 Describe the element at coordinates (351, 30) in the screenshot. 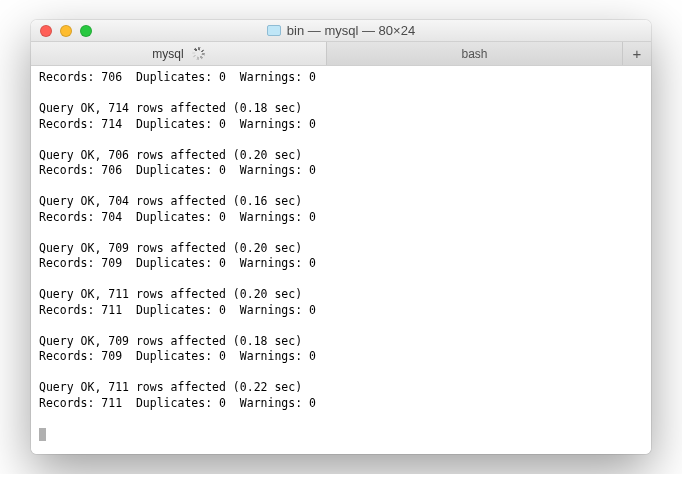

I see `window-title-text: bin — mysql — 80×24` at that location.